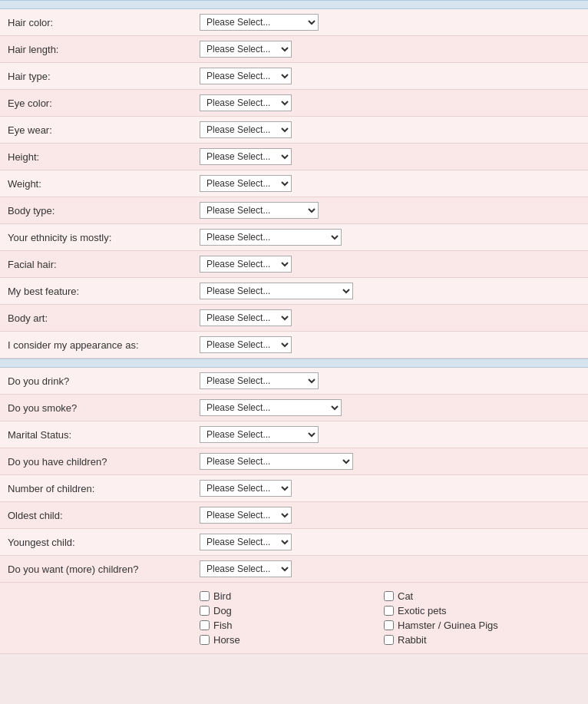 The height and width of the screenshot is (704, 588). Describe the element at coordinates (288, 611) in the screenshot. I see `checkbox-item-pet-dog: Dog` at that location.